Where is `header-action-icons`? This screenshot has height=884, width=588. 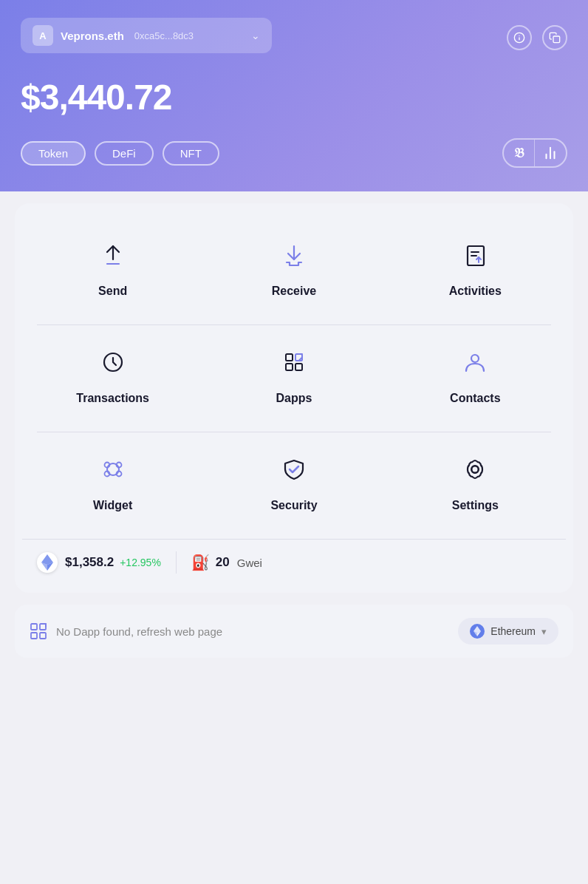 header-action-icons is located at coordinates (537, 38).